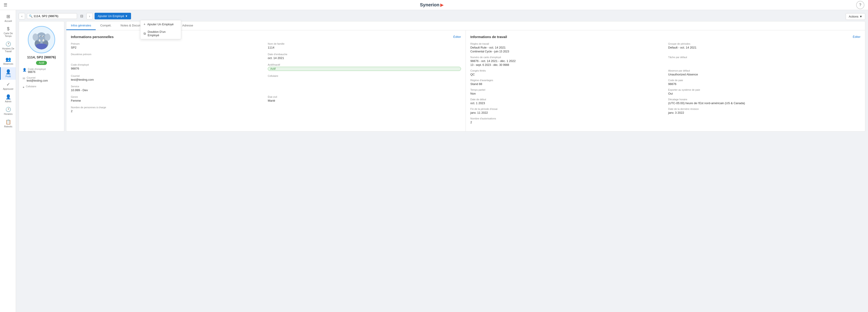 This screenshot has width=868, height=312. I want to click on filter-button: ⊟, so click(82, 16).